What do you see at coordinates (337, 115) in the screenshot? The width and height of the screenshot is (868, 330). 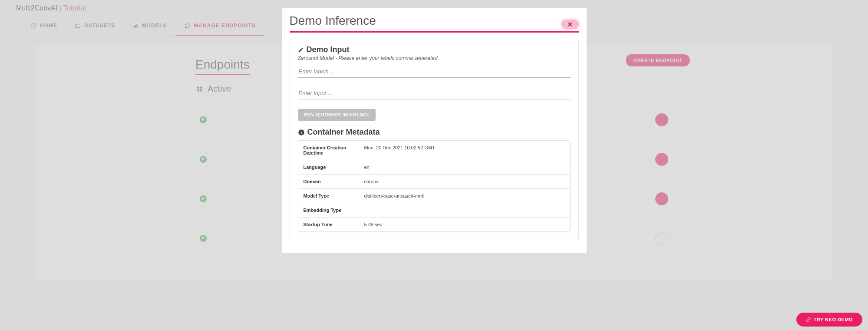 I see `run-inference-button: RUN ZEROSHOT INFERENCE` at bounding box center [337, 115].